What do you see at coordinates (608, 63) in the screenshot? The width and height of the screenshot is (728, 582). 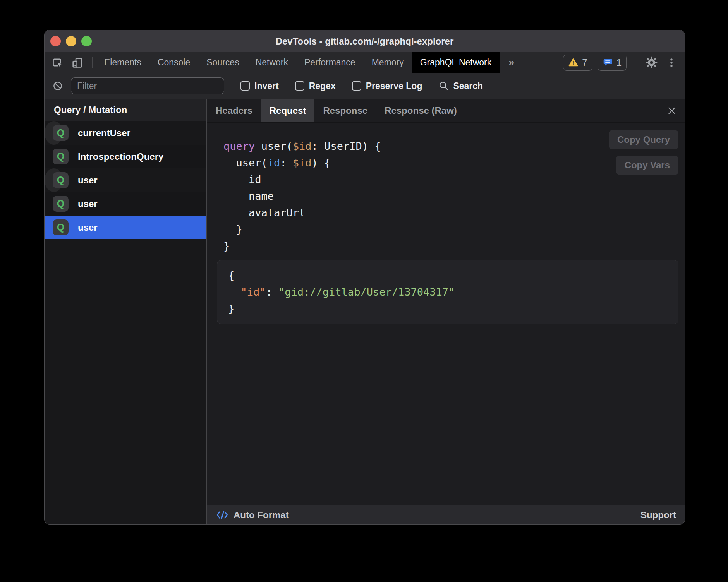 I see `message-icon` at bounding box center [608, 63].